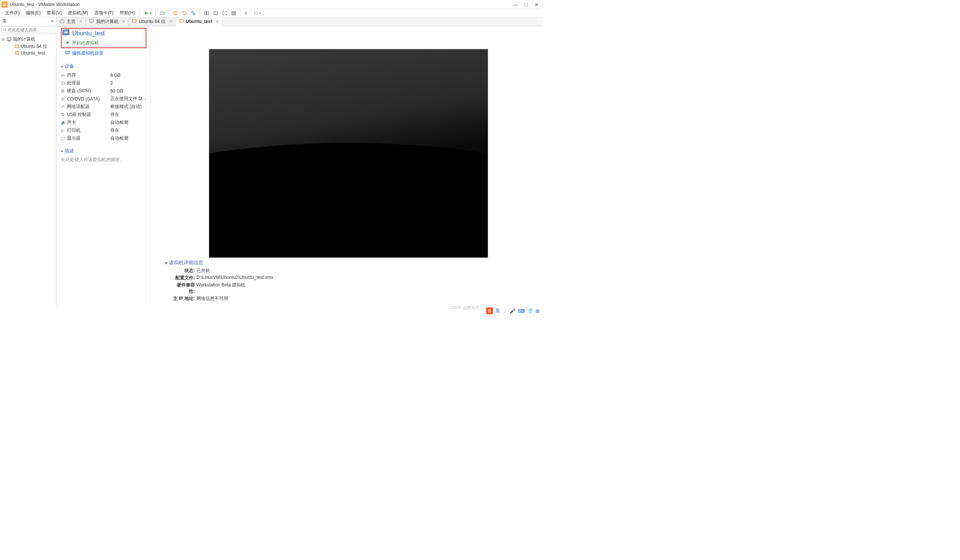 Image resolution: width=960 pixels, height=560 pixels. What do you see at coordinates (526, 5) in the screenshot?
I see `window-controls: — □ ✕` at bounding box center [526, 5].